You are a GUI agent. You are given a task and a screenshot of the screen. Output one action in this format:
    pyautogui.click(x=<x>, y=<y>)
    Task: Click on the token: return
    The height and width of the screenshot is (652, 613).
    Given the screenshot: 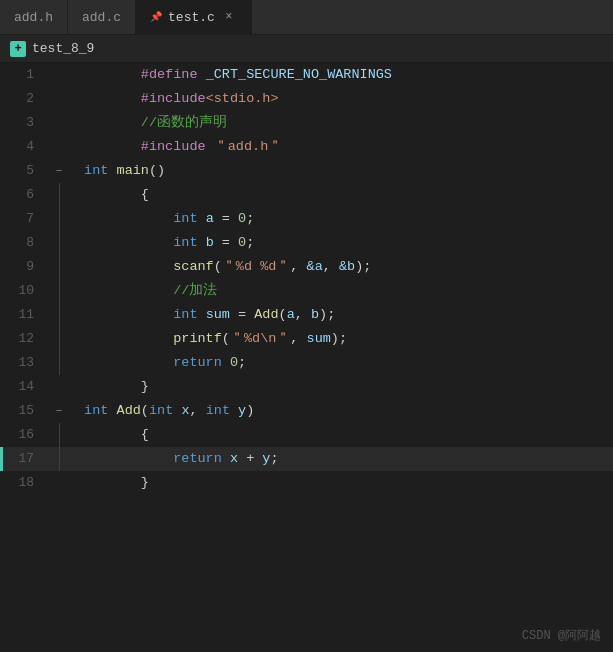 What is the action you would take?
    pyautogui.click(x=198, y=362)
    